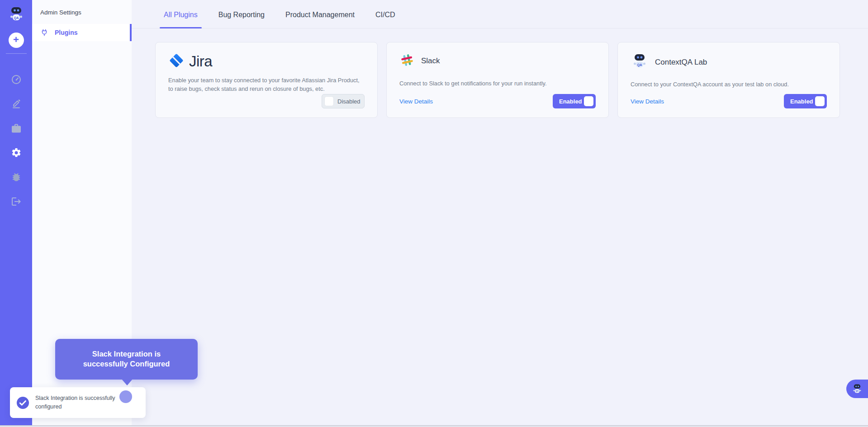 The width and height of the screenshot is (868, 427). What do you see at coordinates (343, 101) in the screenshot?
I see `jira-toggle: Disabled` at bounding box center [343, 101].